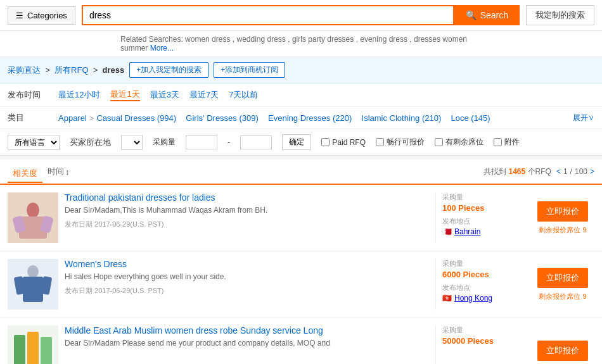  Describe the element at coordinates (560, 15) in the screenshot. I see `custom-search-button: 我定制的搜索` at that location.